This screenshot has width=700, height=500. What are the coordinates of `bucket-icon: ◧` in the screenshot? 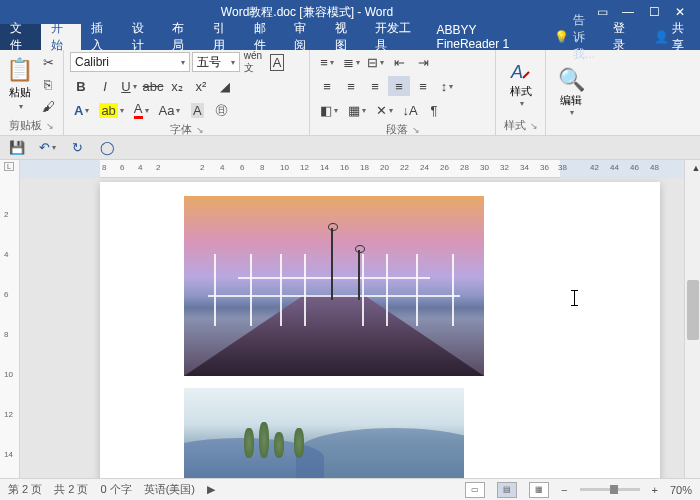 It's located at (326, 110).